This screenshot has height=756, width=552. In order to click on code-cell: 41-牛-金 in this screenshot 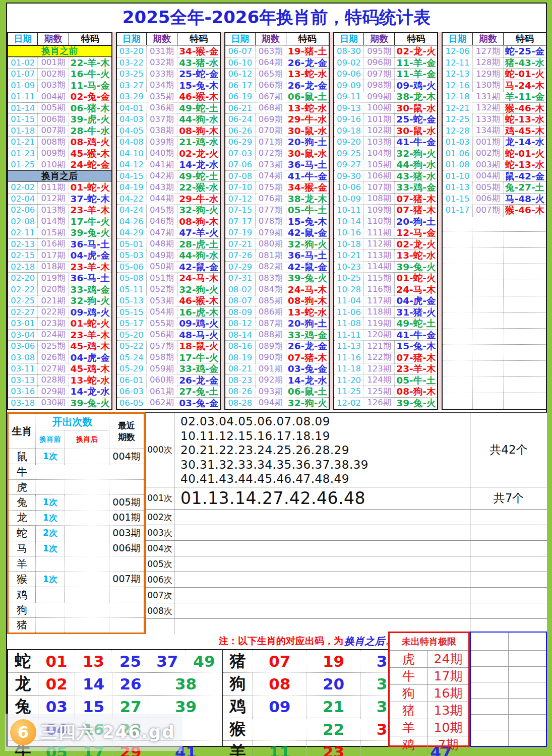, I will do `click(416, 335)`.